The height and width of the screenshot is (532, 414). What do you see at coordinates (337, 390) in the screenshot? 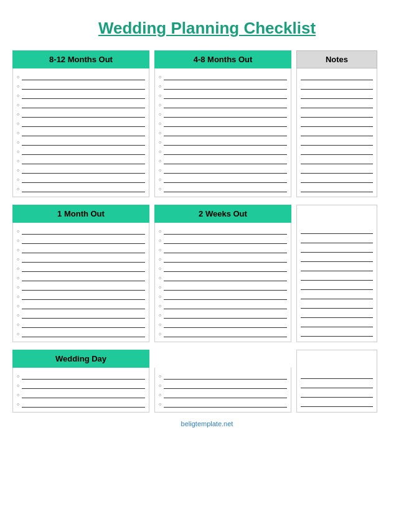
I see `notes-body-bottom` at bounding box center [337, 390].